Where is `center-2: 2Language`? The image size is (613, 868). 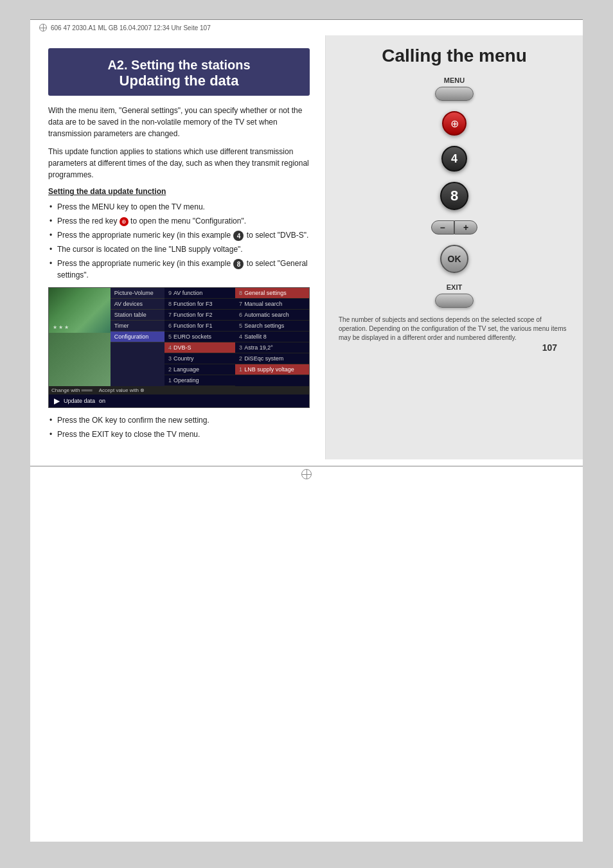 center-2: 2Language is located at coordinates (200, 370).